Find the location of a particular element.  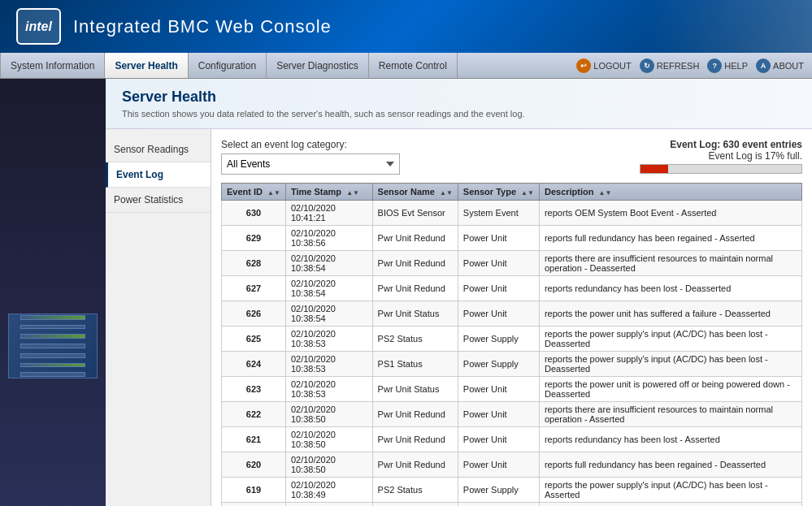

table-header-row: Event ID ▲▼ Time Stamp ▲▼ Sensor Name ▲▼ is located at coordinates (512, 192).